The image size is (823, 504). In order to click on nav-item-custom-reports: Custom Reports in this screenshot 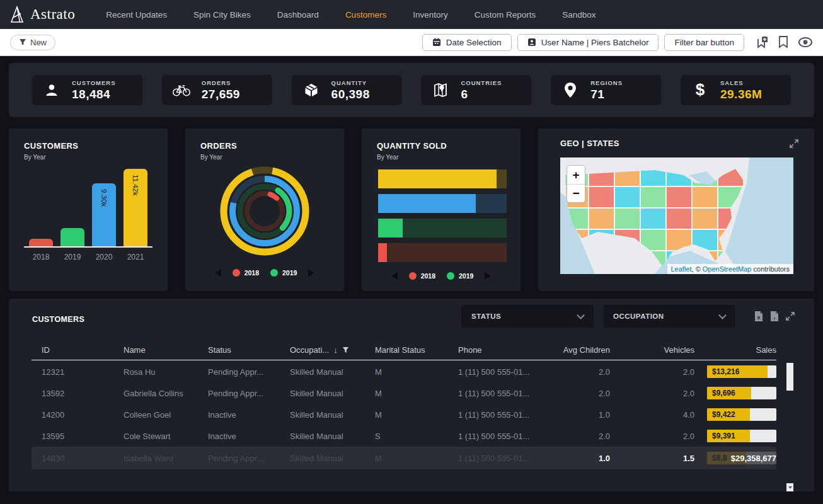, I will do `click(505, 15)`.